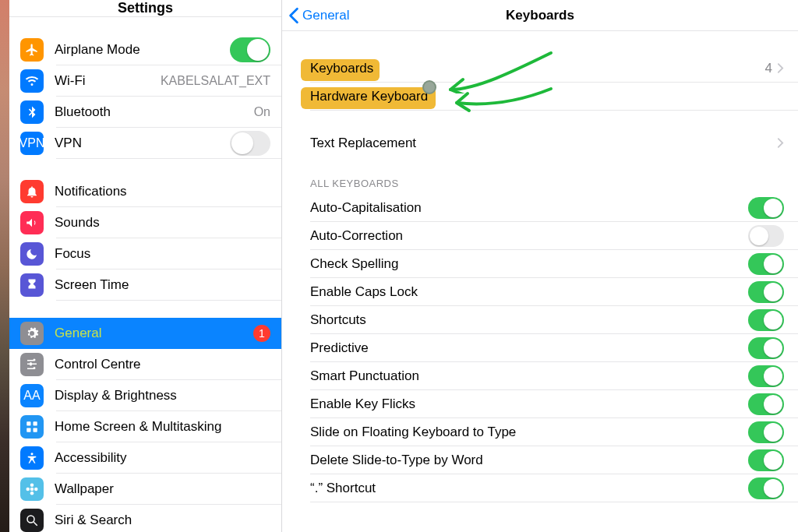 Image resolution: width=798 pixels, height=532 pixels. What do you see at coordinates (540, 376) in the screenshot?
I see `toggle-row-smart-punctuation: Smart Punctuation` at bounding box center [540, 376].